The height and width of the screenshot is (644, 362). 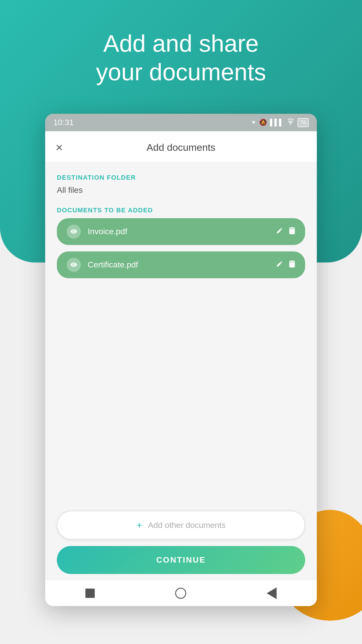 What do you see at coordinates (181, 148) in the screenshot?
I see `screen-title: Add documents` at bounding box center [181, 148].